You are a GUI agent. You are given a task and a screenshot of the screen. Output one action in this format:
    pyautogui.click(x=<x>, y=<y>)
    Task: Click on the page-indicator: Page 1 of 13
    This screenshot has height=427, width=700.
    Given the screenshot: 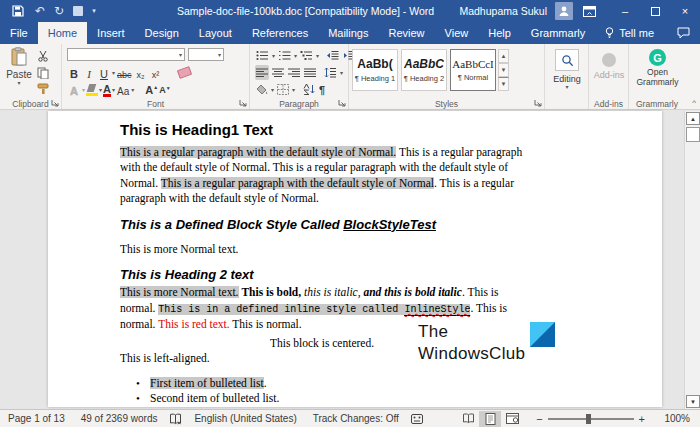 What is the action you would take?
    pyautogui.click(x=36, y=418)
    